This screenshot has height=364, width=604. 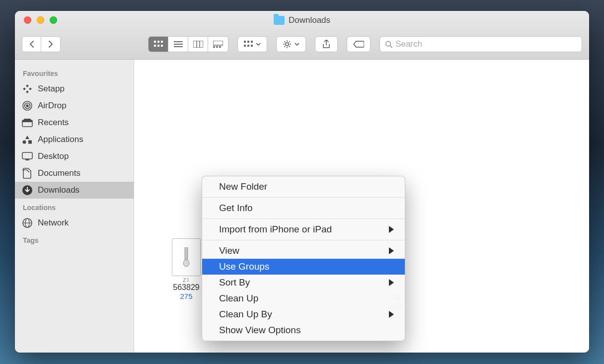 What do you see at coordinates (75, 89) in the screenshot?
I see `sidebar-item-setapp: Setapp` at bounding box center [75, 89].